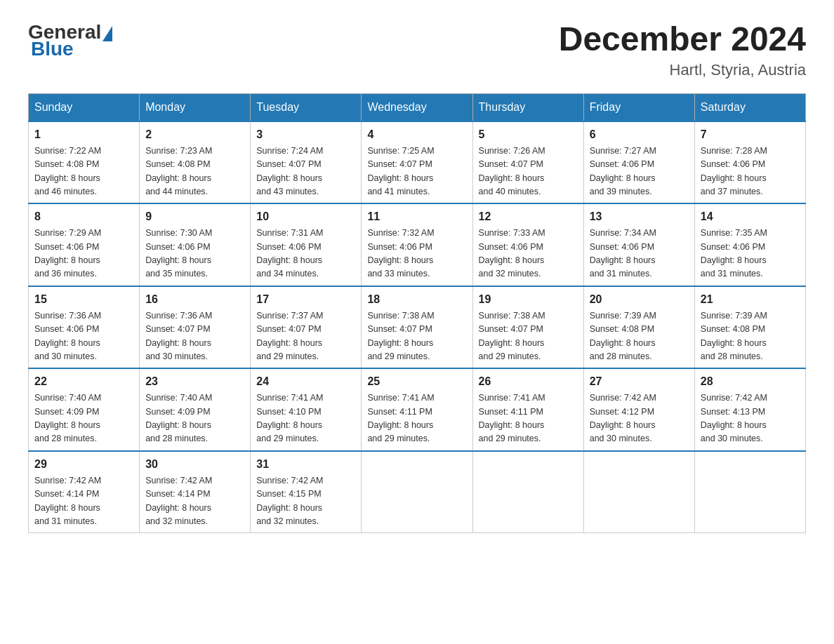 The height and width of the screenshot is (644, 834). I want to click on calendar-cell: 20 Sunrise: 7:39 AM Sunset: 4:08 PM Dayl…, so click(639, 328).